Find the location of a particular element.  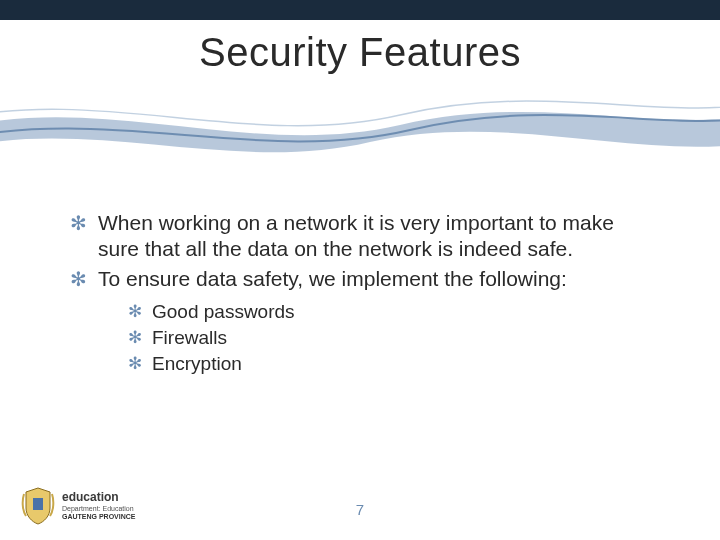

slide-title: Security Features is located at coordinates (360, 52).